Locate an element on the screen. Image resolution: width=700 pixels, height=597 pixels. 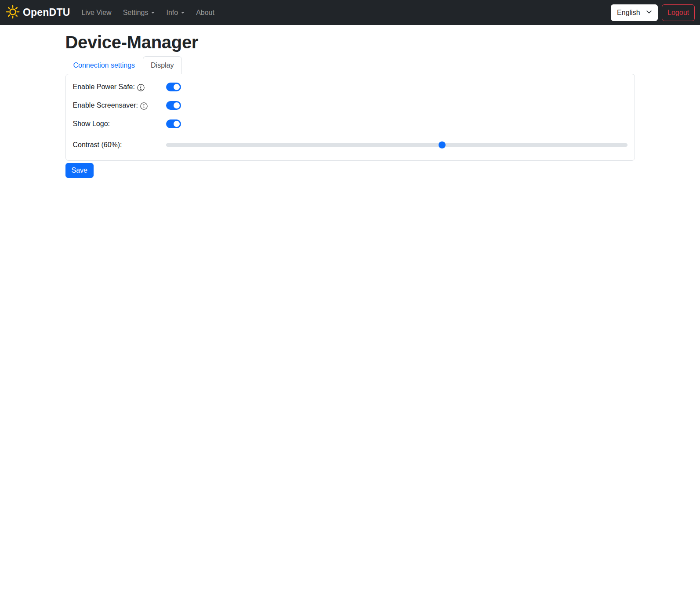
screensaver-label: Enable Screensaver: is located at coordinates (105, 105).